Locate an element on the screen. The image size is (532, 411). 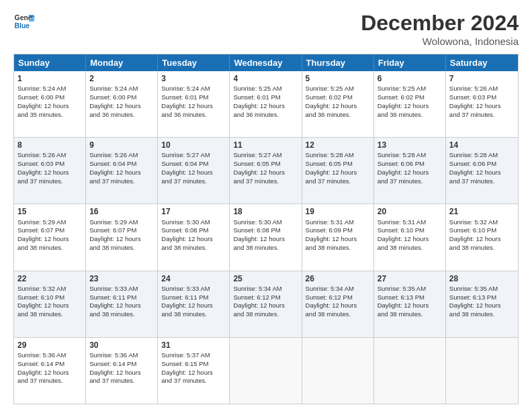
calendar-cell: 10Sunrise: 5:27 AMSunset: 6:04 PMDayligh… is located at coordinates (193, 171).